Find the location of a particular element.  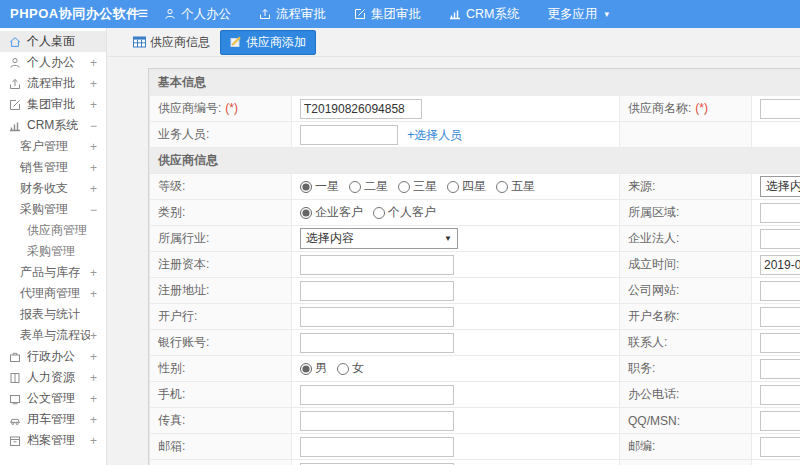

sidebar: 个人桌面 个人办公 + 流程审批 + 集团审批 + CRM系统 − 客户管理 +… is located at coordinates (54, 246).